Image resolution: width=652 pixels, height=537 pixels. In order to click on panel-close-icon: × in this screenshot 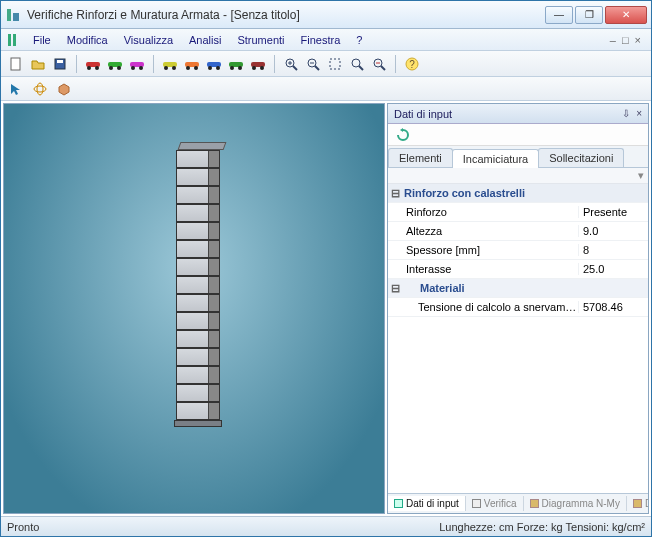, I will do `click(639, 114)`.